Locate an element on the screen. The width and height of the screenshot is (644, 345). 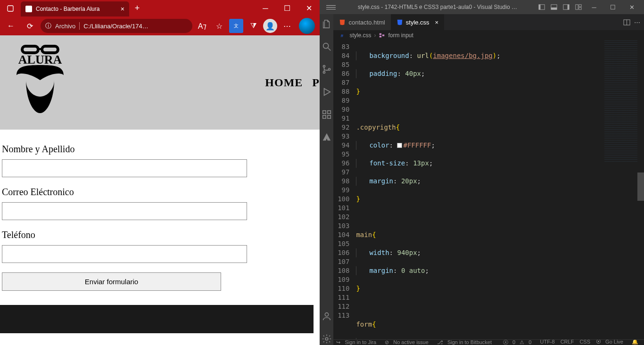
status-jira: ↪ Sign in to Jira is located at coordinates (357, 342).